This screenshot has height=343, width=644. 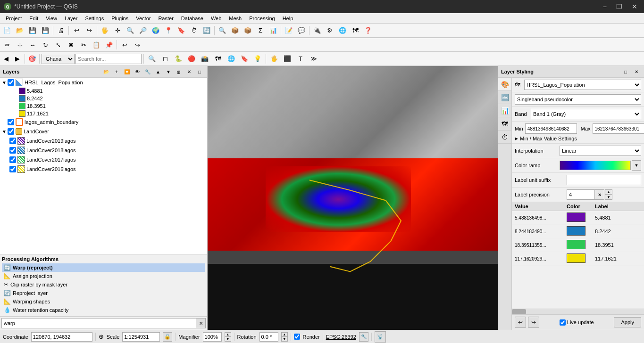 I want to click on tb-tips: 💡, so click(x=258, y=59).